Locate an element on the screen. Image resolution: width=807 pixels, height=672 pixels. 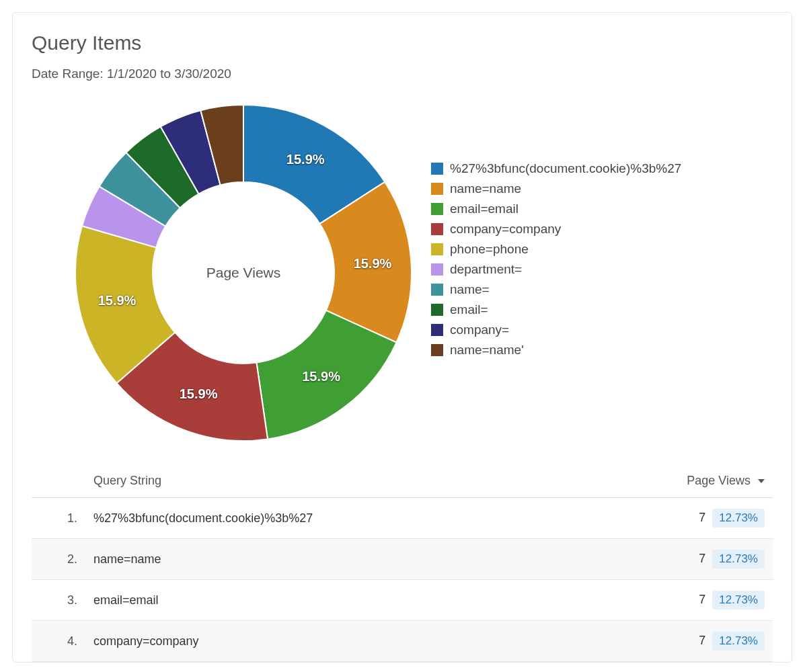
legend-item: email=email is located at coordinates (556, 209).